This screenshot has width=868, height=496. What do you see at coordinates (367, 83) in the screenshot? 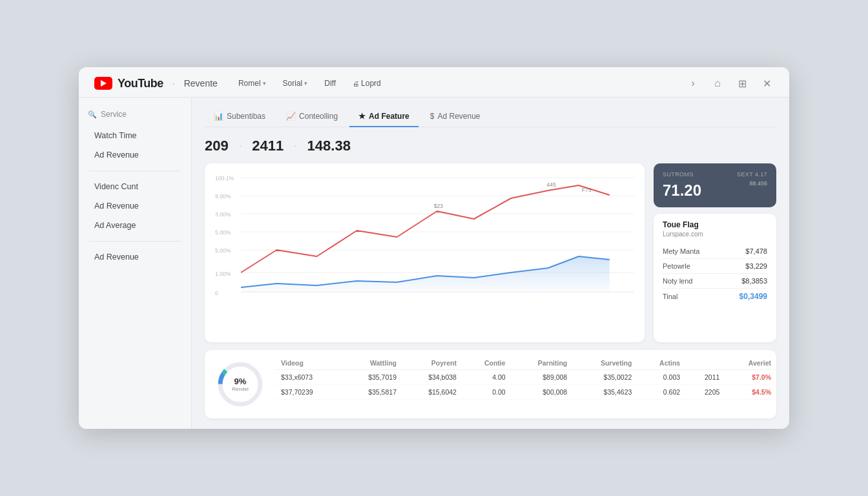
I see `nav-loprd: 🖨 Loprd` at bounding box center [367, 83].